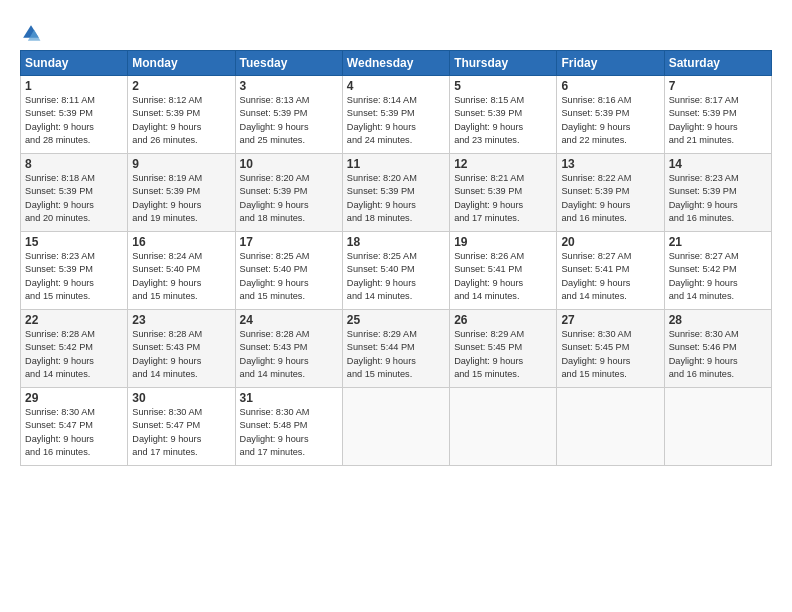 This screenshot has height=612, width=792. I want to click on day-number: 29, so click(74, 398).